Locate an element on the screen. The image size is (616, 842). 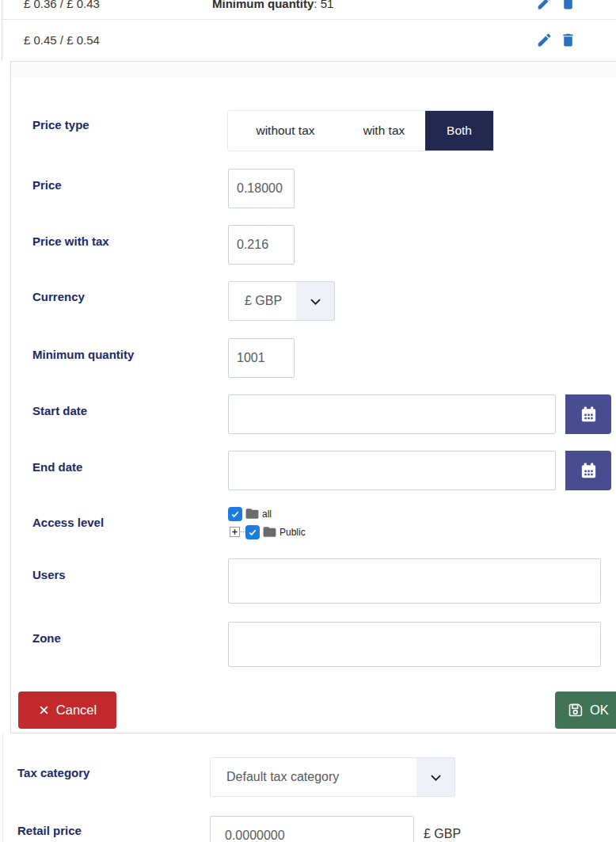
price-label: Price is located at coordinates (125, 185).